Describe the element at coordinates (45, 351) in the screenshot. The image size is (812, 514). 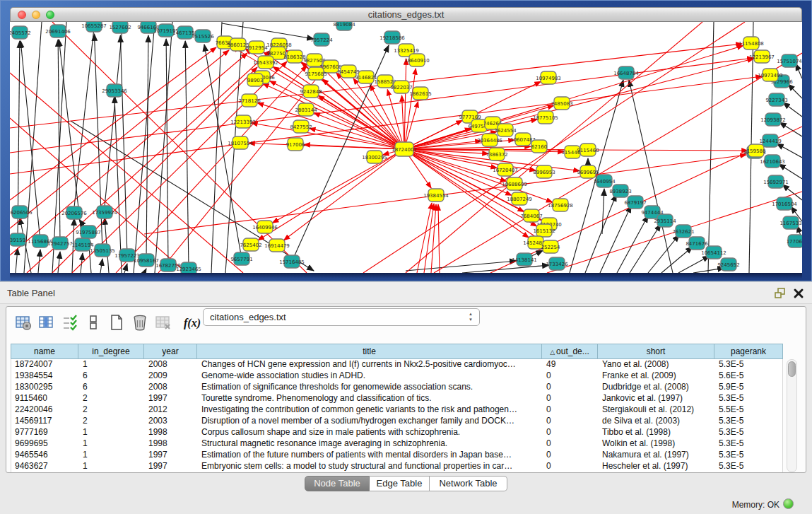
I see `column-header-name: name` at that location.